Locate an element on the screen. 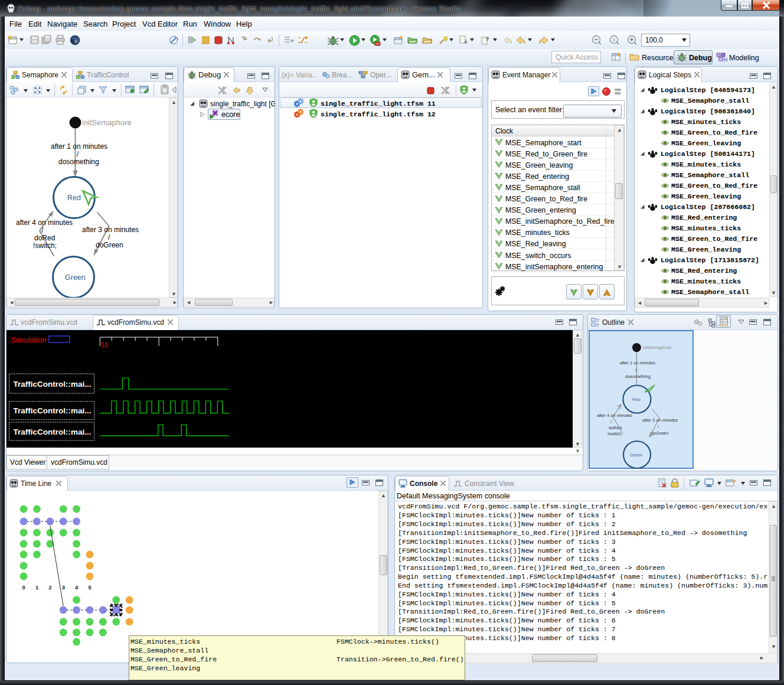 The height and width of the screenshot is (685, 784). svg-text: 2 is located at coordinates (50, 587).